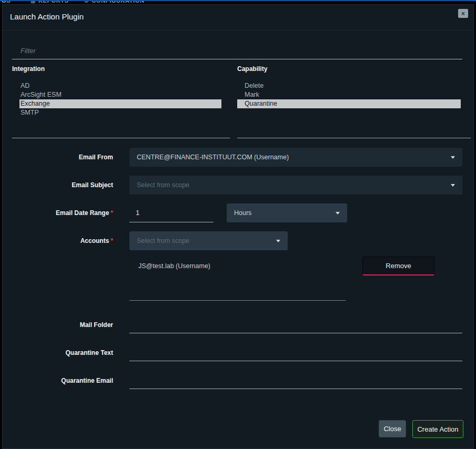  Describe the element at coordinates (89, 353) in the screenshot. I see `quarantine-text-label-text: Quarantine Text` at that location.